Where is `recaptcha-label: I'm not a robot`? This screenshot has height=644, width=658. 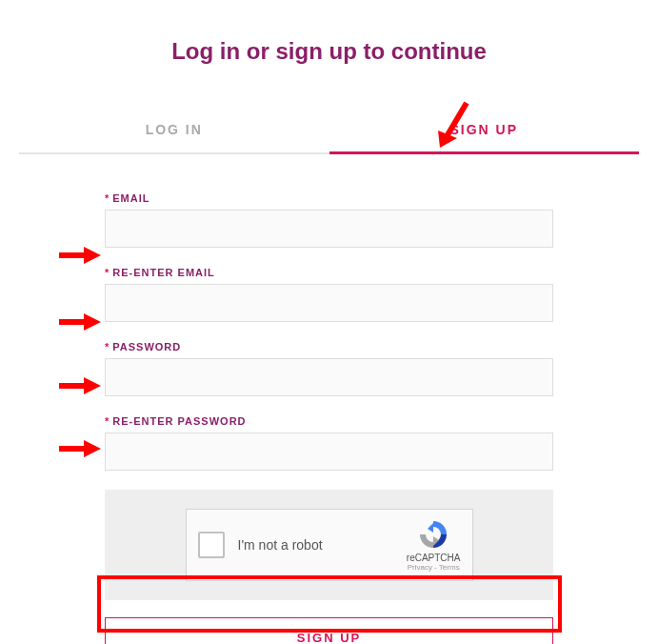 recaptcha-label: I'm not a robot is located at coordinates (322, 545).